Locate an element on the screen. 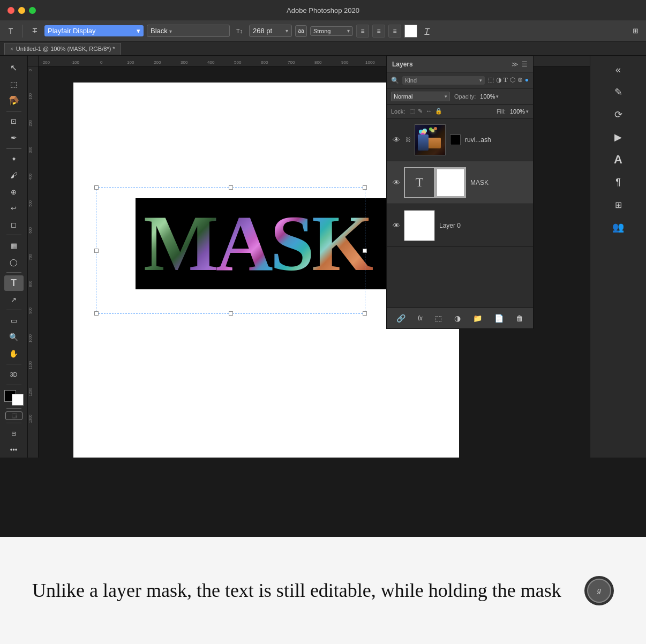  fill-value: 100% ▾ is located at coordinates (520, 111).